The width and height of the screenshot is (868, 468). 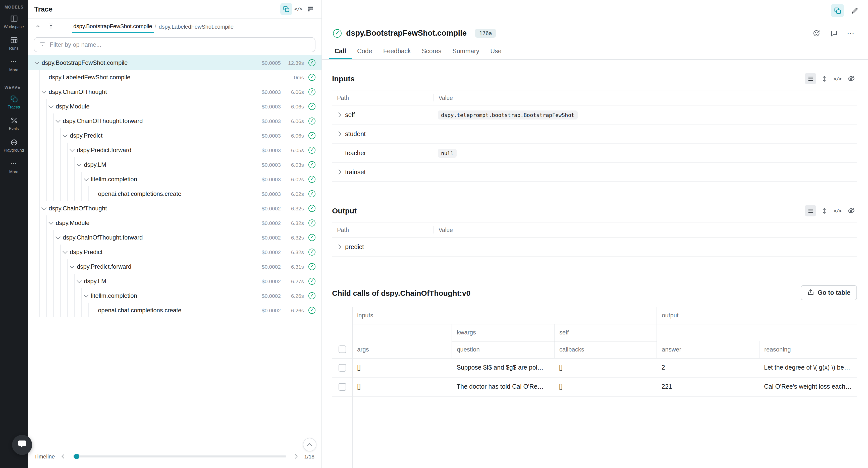 What do you see at coordinates (14, 166) in the screenshot?
I see `sidebar-item-more-weave: ⋯ More` at bounding box center [14, 166].